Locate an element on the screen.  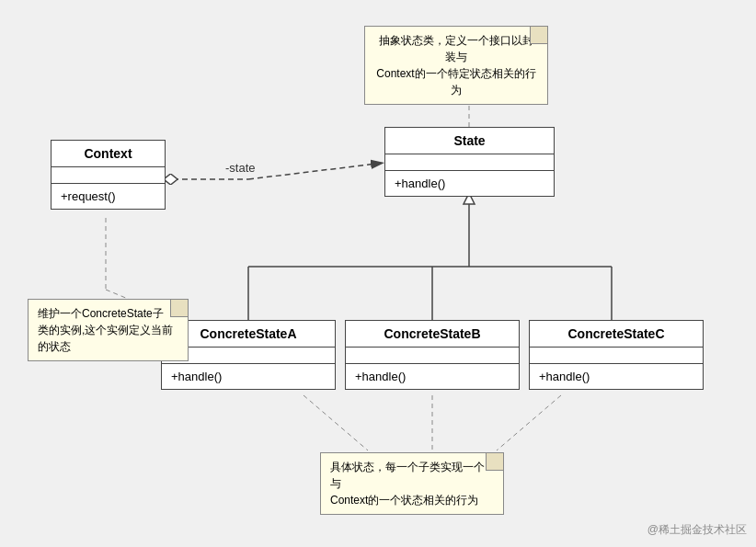
concrete-state-c-class: ConcreteStateC +handle() is located at coordinates (616, 355).